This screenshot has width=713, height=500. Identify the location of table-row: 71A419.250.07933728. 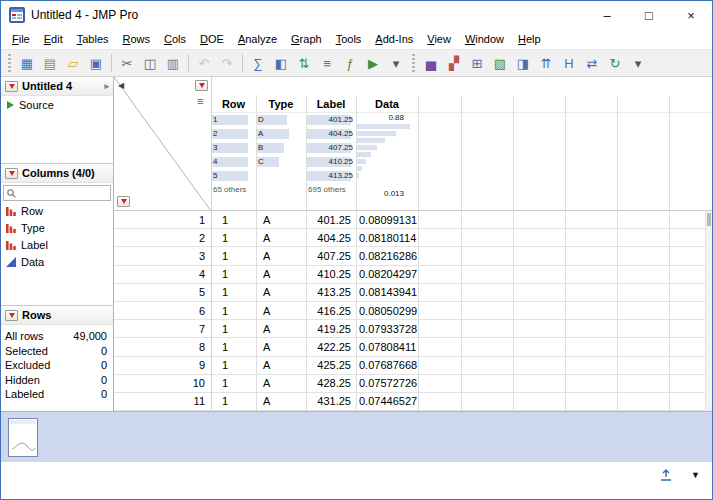
(413, 329).